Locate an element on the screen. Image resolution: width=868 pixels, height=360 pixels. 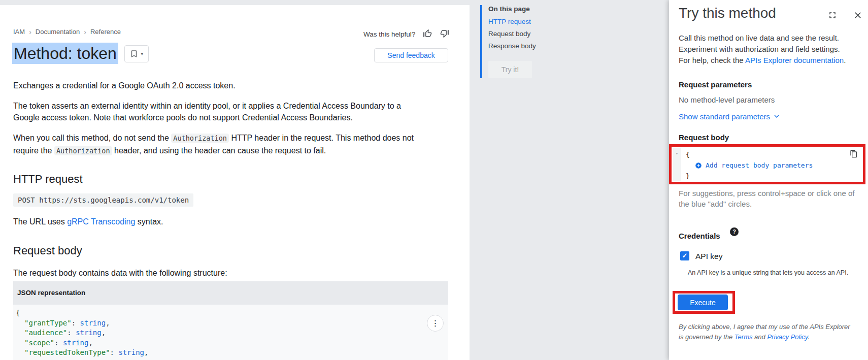
suggestions-text: For suggestions, press control+space or … is located at coordinates (769, 199).